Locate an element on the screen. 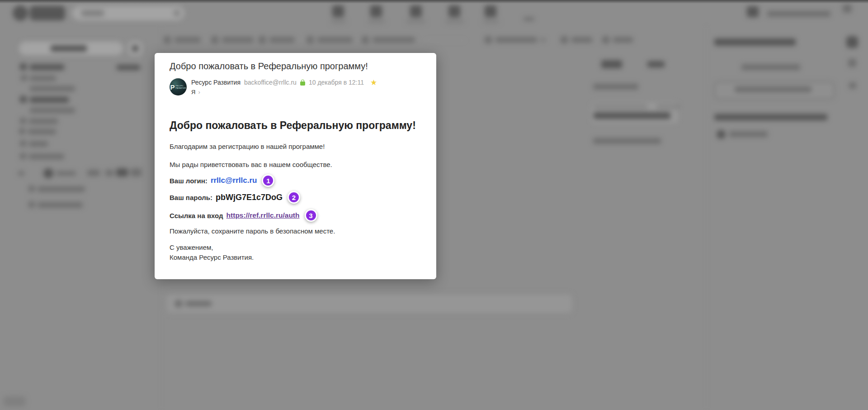  folder-outbox-label is located at coordinates (38, 144).